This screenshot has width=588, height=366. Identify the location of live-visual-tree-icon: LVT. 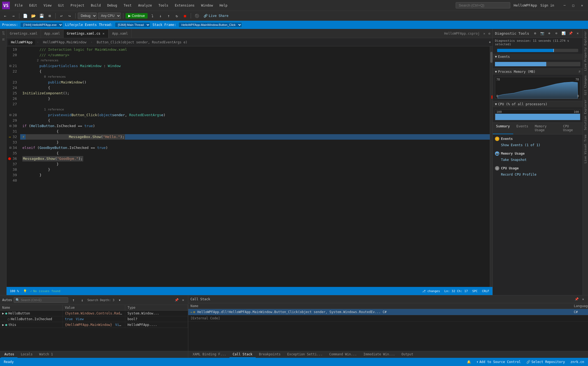
(3, 33).